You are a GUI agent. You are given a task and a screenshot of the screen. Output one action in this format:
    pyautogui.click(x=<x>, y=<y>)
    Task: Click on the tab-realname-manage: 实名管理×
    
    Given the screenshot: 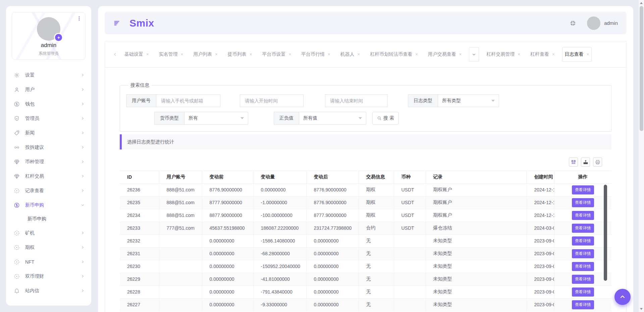 What is the action you would take?
    pyautogui.click(x=171, y=54)
    